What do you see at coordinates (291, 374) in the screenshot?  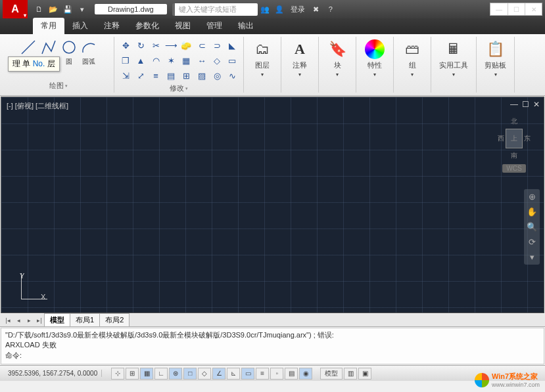 I see `qp-icon: ▤` at bounding box center [291, 374].